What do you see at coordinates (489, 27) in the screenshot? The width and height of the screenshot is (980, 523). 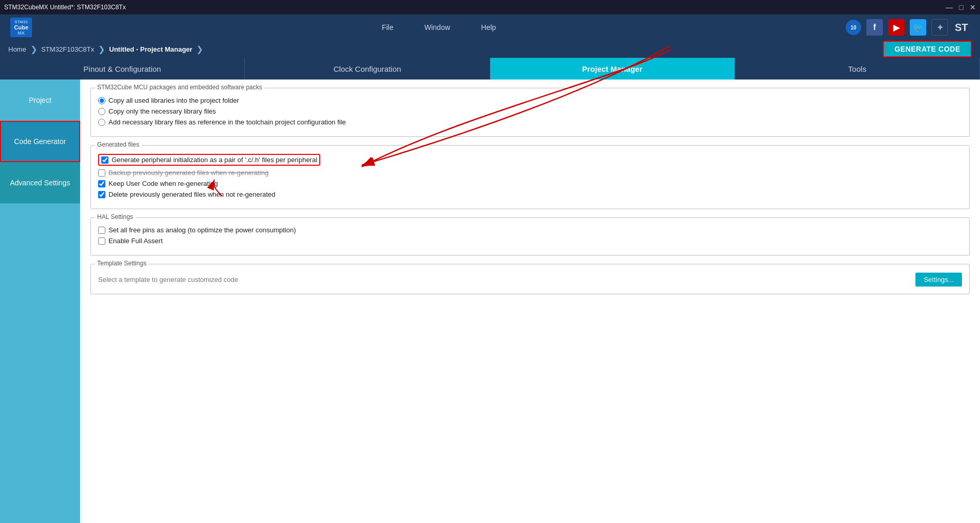 I see `menu-help: Help` at bounding box center [489, 27].